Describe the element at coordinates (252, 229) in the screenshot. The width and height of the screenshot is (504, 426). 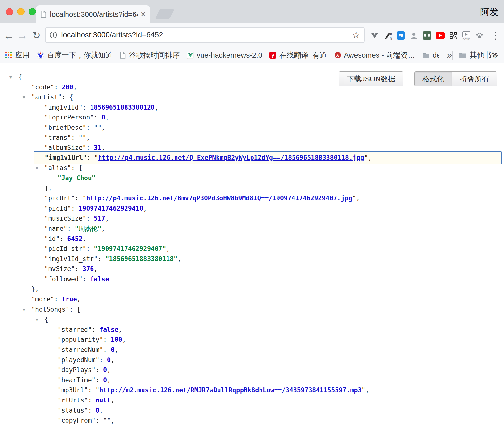
I see `json-line: "name": "周杰伦",` at that location.